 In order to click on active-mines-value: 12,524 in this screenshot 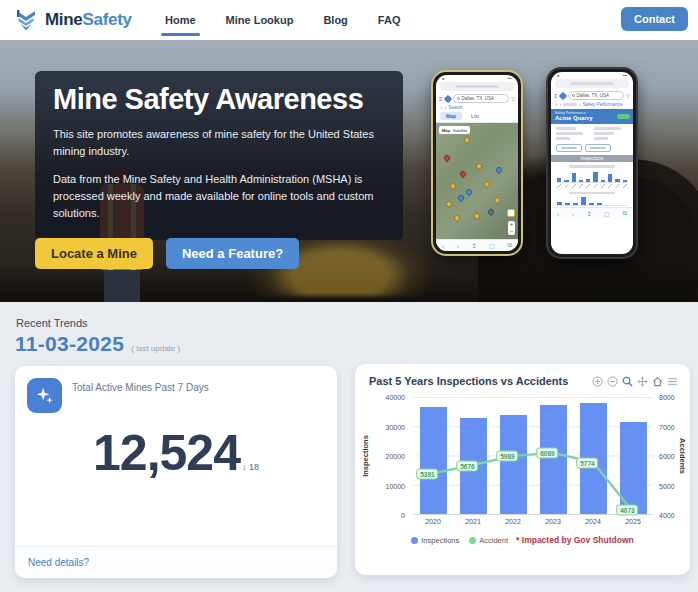, I will do `click(166, 453)`.